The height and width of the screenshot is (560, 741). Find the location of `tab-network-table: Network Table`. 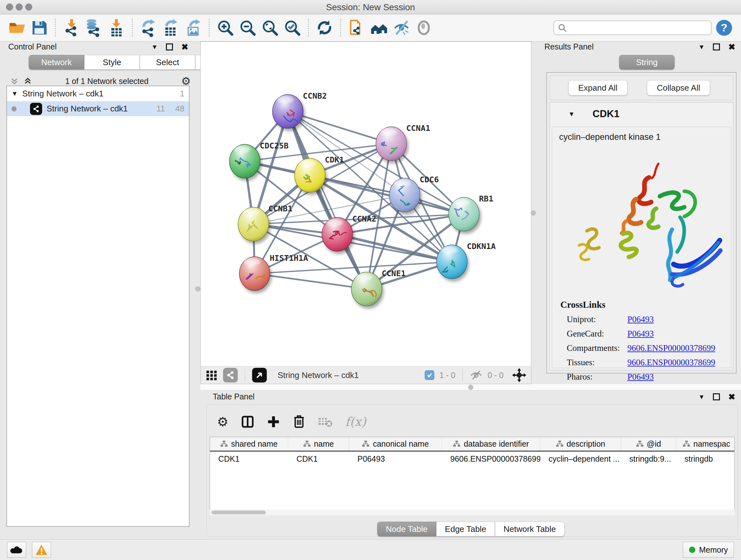

tab-network-table: Network Table is located at coordinates (530, 529).